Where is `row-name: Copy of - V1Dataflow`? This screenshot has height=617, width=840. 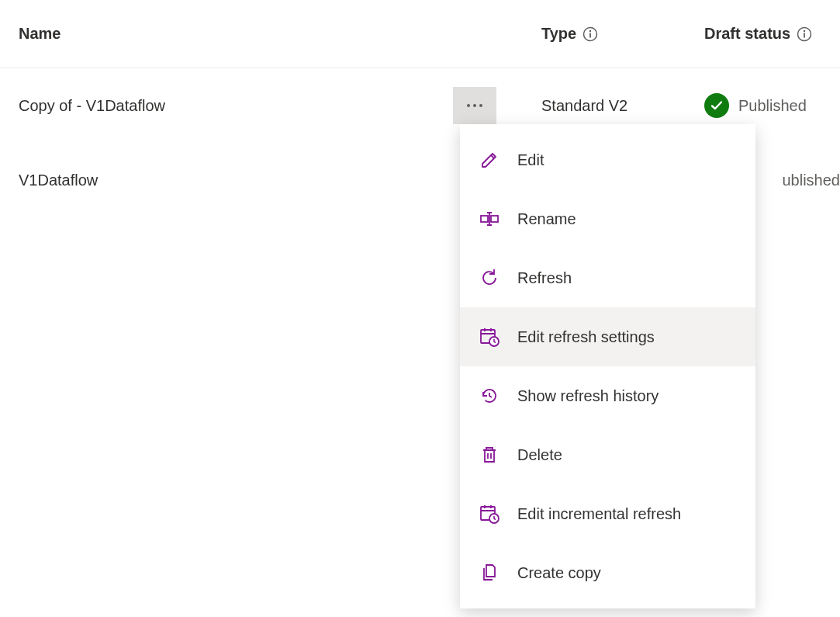 row-name: Copy of - V1Dataflow is located at coordinates (236, 106).